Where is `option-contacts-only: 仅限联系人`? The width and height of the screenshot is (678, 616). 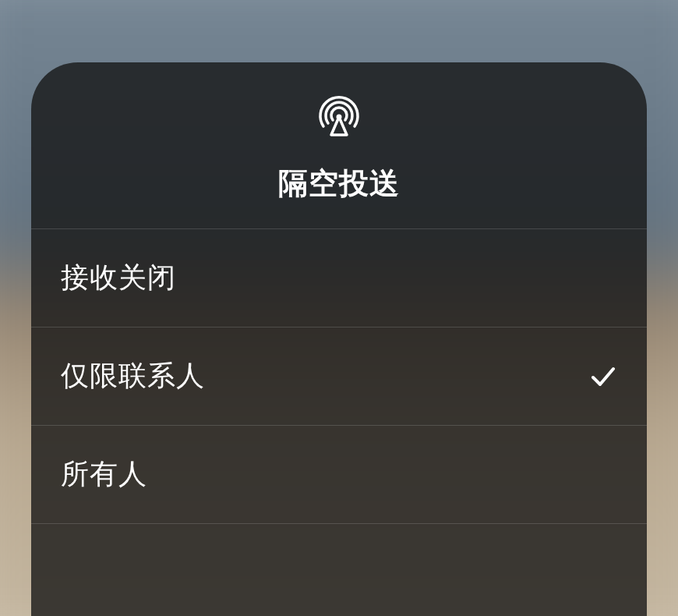 option-contacts-only: 仅限联系人 is located at coordinates (339, 377).